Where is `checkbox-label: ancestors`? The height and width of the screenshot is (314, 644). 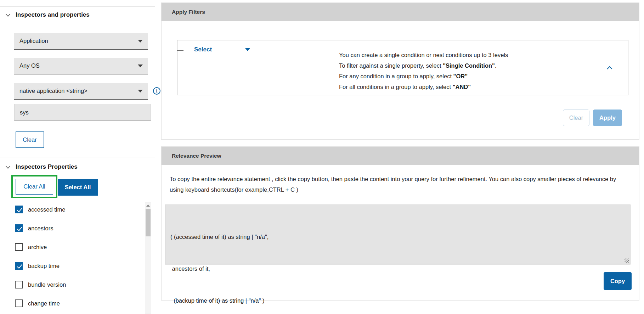
checkbox-label: ancestors is located at coordinates (41, 228).